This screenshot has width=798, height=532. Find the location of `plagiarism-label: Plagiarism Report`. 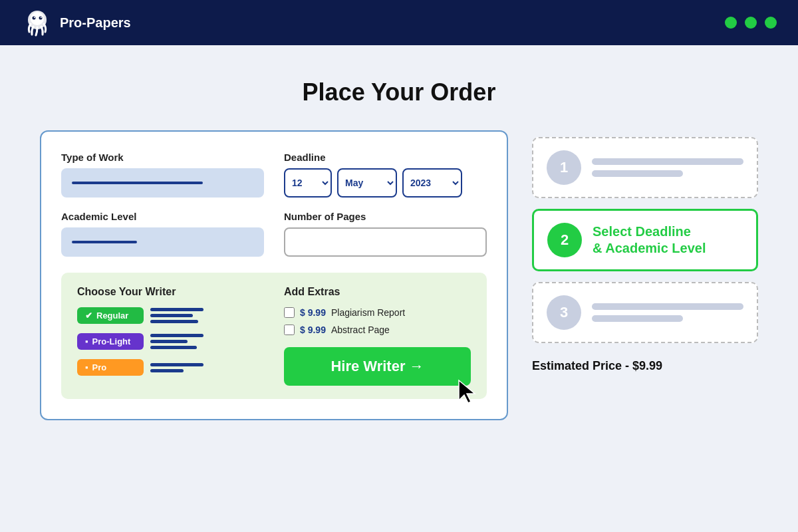

plagiarism-label: Plagiarism Report is located at coordinates (368, 313).